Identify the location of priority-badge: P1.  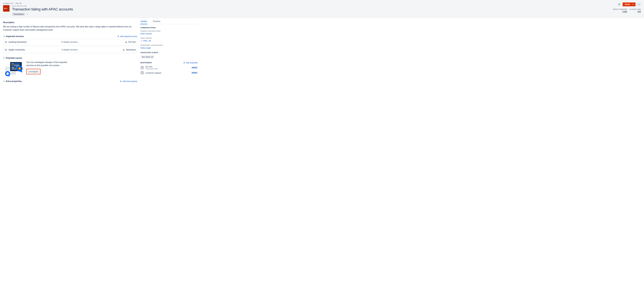
(6, 9).